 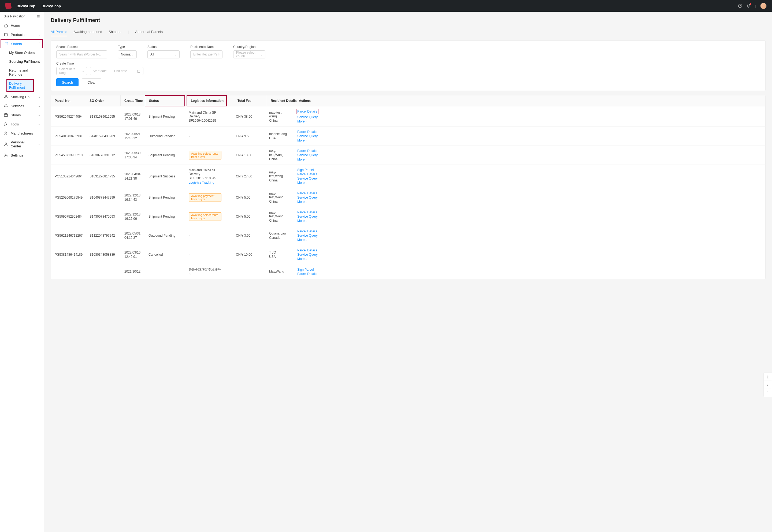 What do you see at coordinates (279, 238) in the screenshot?
I see `cell-recipient-line: Canada` at bounding box center [279, 238].